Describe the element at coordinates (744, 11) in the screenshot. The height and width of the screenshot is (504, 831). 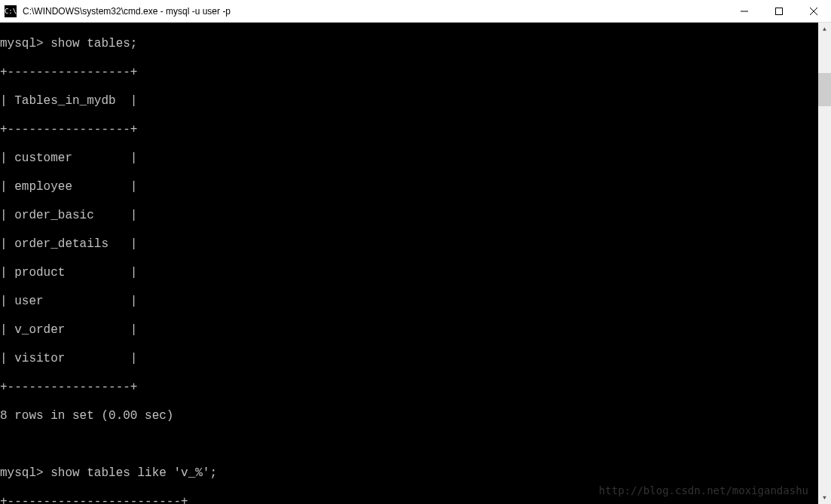
I see `minimize-button` at that location.